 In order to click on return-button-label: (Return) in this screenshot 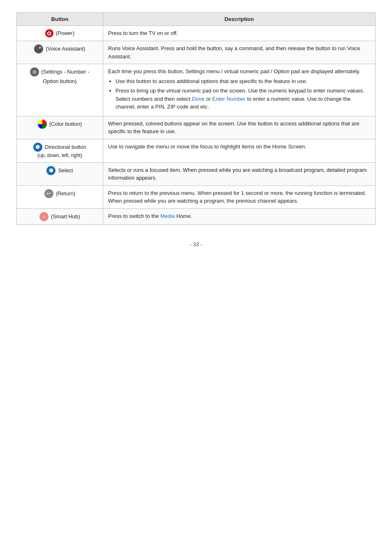, I will do `click(66, 194)`.